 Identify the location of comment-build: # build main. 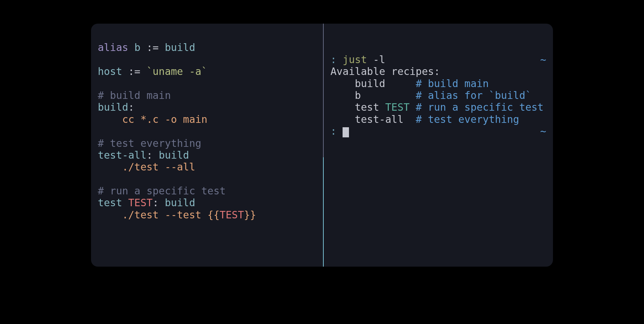
(134, 95).